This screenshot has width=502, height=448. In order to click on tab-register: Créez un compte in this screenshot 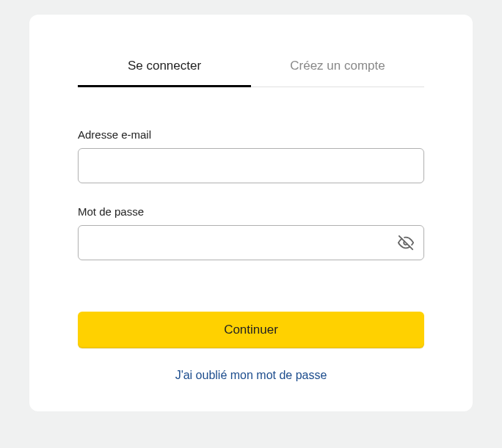, I will do `click(338, 73)`.